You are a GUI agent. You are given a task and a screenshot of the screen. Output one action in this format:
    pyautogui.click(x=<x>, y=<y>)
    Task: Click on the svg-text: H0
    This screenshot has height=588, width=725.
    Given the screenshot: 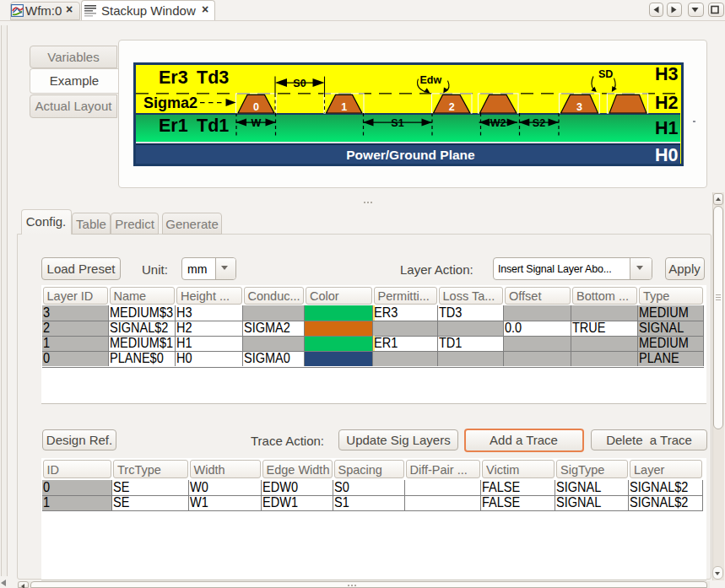 What is the action you would take?
    pyautogui.click(x=667, y=154)
    